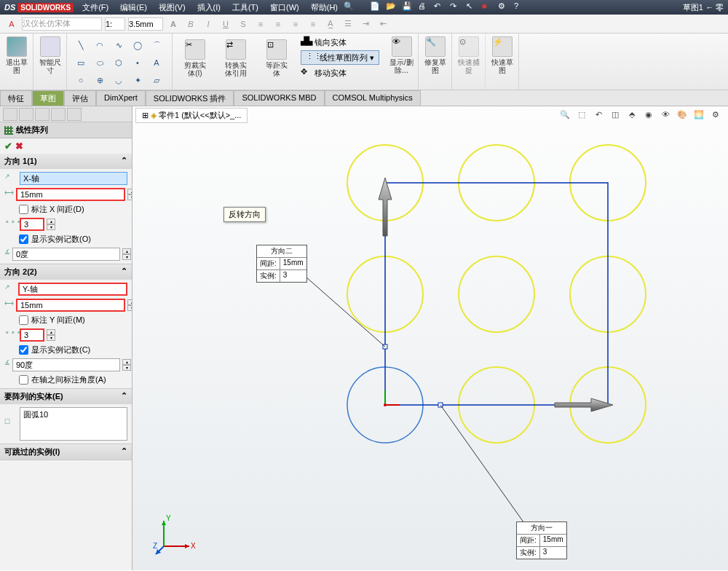 The image size is (728, 571). Describe the element at coordinates (373, 98) in the screenshot. I see `tab-comsol: COMSOL Multiphysics` at that location.